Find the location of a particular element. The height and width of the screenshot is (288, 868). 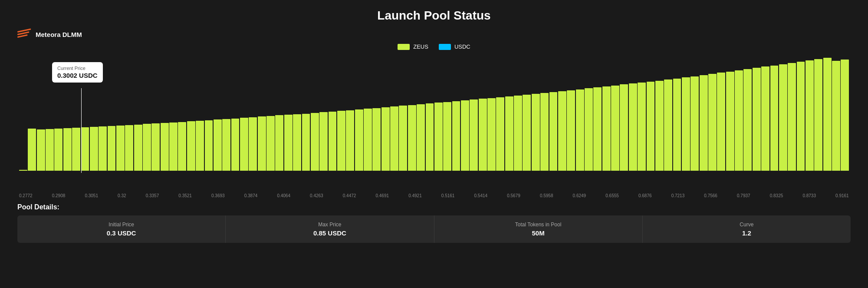

x-axis-label: 0.5679 is located at coordinates (514, 195).